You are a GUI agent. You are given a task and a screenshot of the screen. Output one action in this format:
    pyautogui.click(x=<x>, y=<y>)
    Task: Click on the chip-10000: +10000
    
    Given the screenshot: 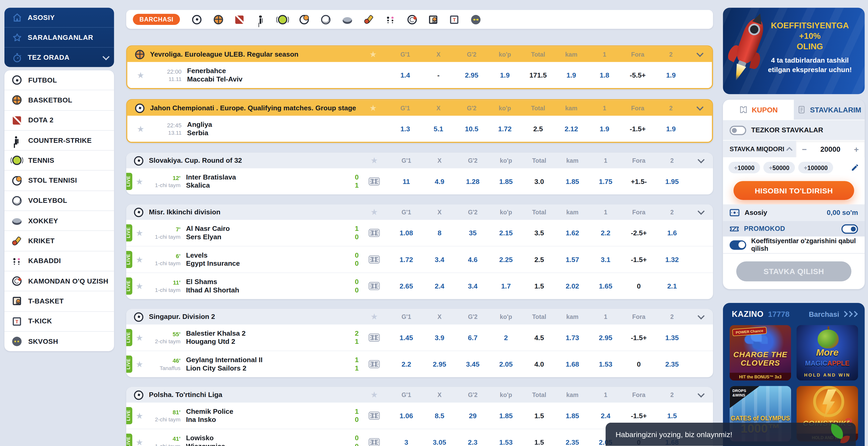 What is the action you would take?
    pyautogui.click(x=744, y=168)
    